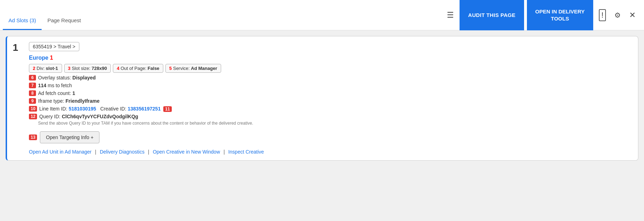 The image size is (644, 221). What do you see at coordinates (64, 20) in the screenshot?
I see `tab-page-request-label: Page Request` at bounding box center [64, 20].